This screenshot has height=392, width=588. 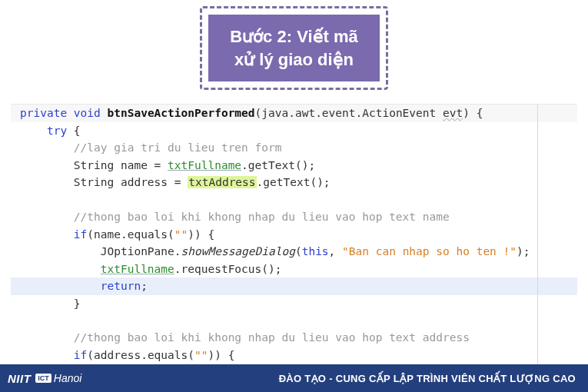 What do you see at coordinates (141, 355) in the screenshot?
I see `if2-cond-l: (address.equals(` at bounding box center [141, 355].